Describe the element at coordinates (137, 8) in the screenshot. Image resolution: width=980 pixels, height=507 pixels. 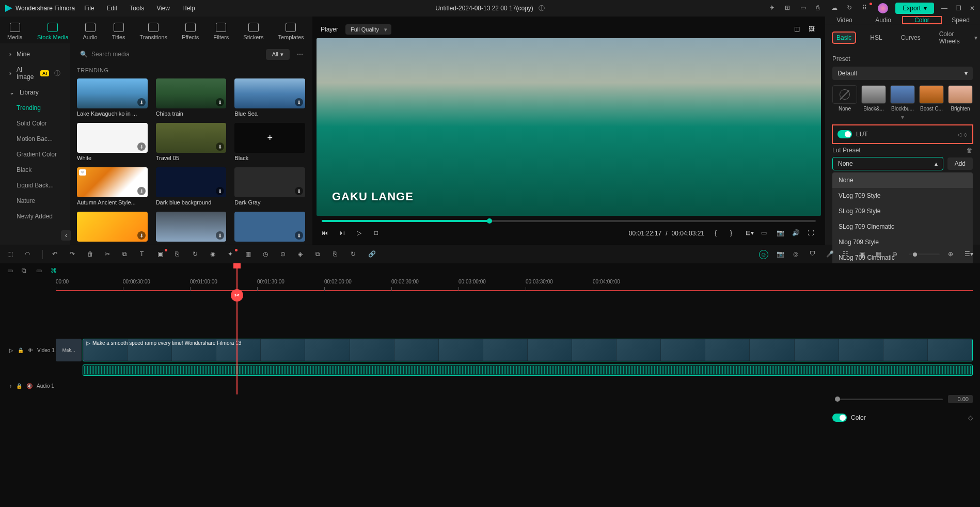
I see `menu-tools: Tools` at that location.